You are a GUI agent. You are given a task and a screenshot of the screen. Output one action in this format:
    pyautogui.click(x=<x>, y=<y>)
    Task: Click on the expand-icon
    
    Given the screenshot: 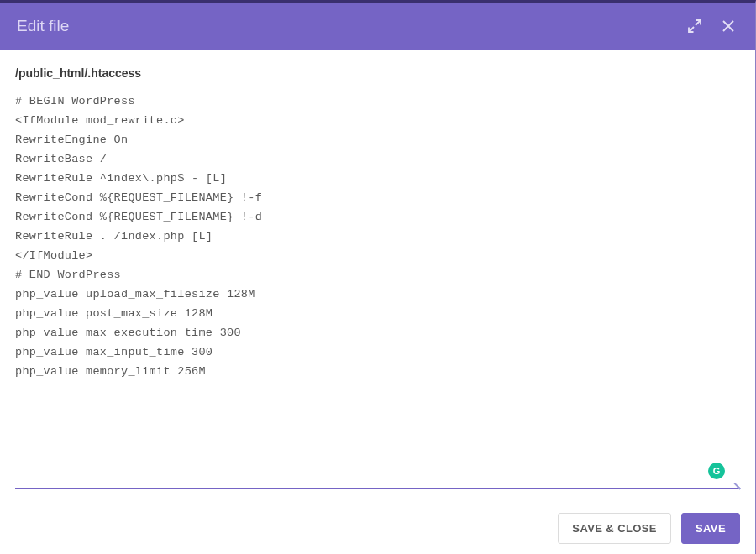 What is the action you would take?
    pyautogui.click(x=695, y=26)
    